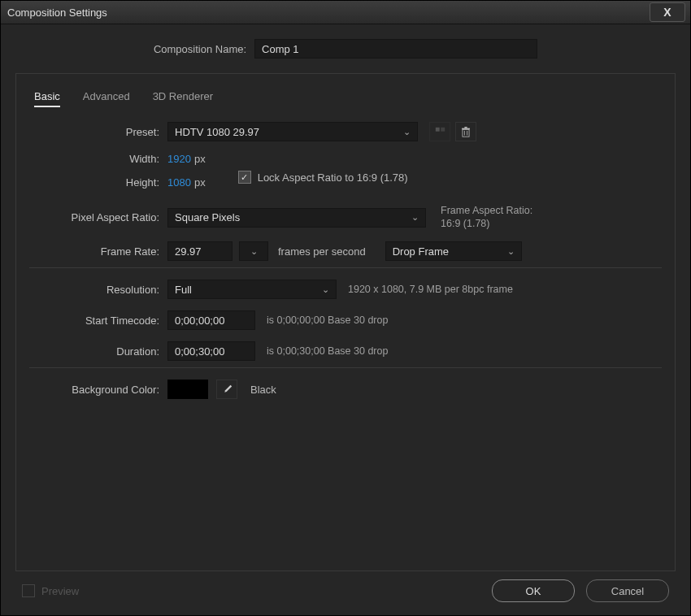 The image size is (691, 616). What do you see at coordinates (183, 99) in the screenshot?
I see `tab-3d-renderer: 3D Renderer` at bounding box center [183, 99].